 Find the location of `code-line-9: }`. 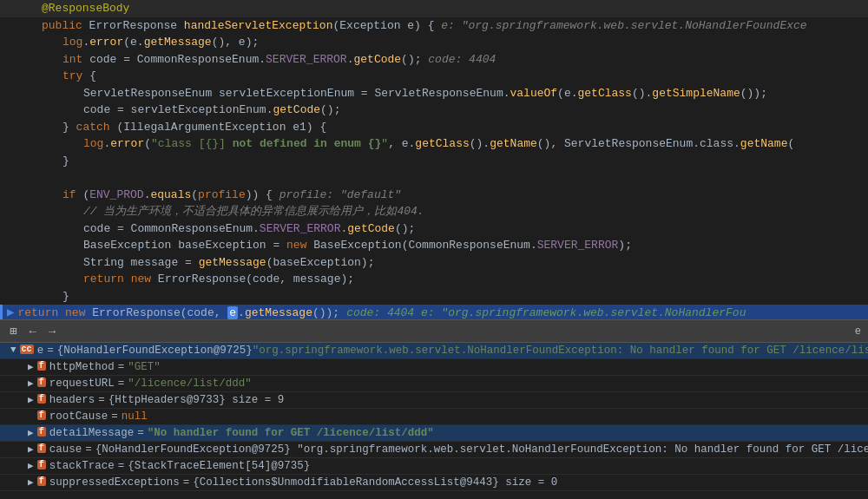

code-line-9: } is located at coordinates (434, 161).